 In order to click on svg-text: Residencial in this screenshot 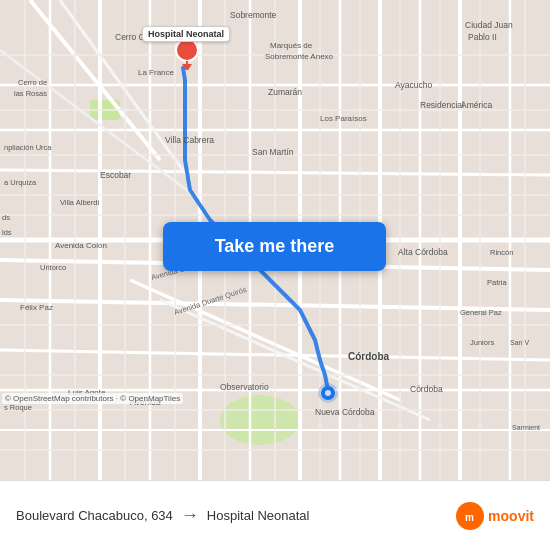, I will do `click(442, 105)`.